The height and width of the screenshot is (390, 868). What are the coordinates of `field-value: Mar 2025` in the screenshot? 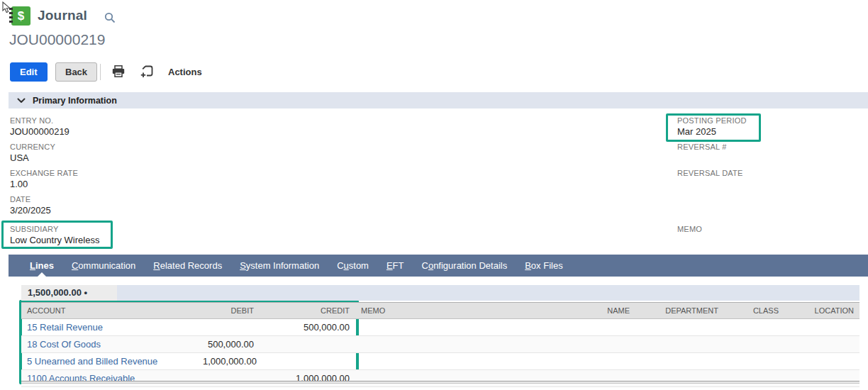 It's located at (712, 132).